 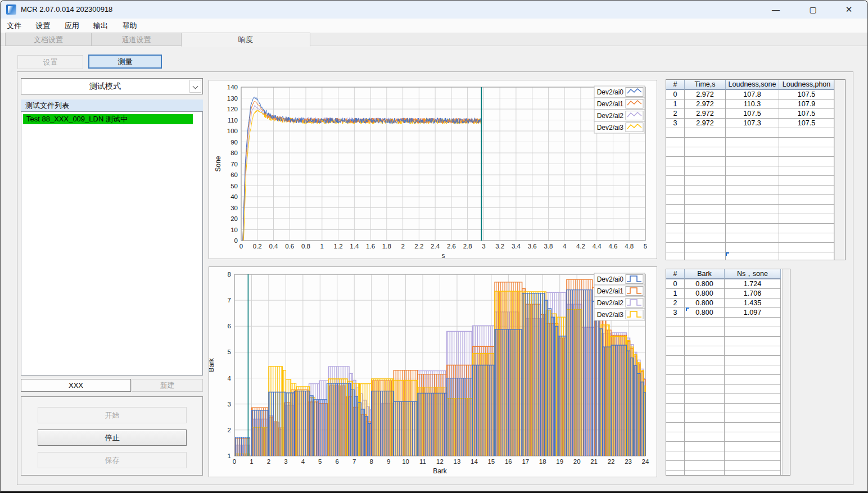 I want to click on table-cell: 1.706, so click(x=753, y=293).